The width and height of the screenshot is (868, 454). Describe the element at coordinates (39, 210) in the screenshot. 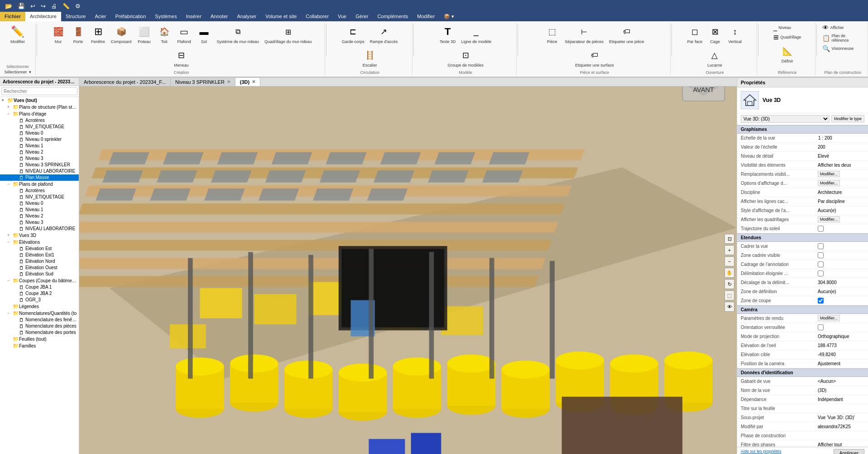

I see `tree-item-niveau1b: 🗒 Niveau 1` at that location.